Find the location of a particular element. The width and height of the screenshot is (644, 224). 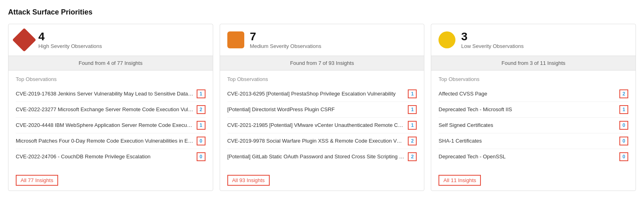

medium-count: 7 is located at coordinates (286, 37).